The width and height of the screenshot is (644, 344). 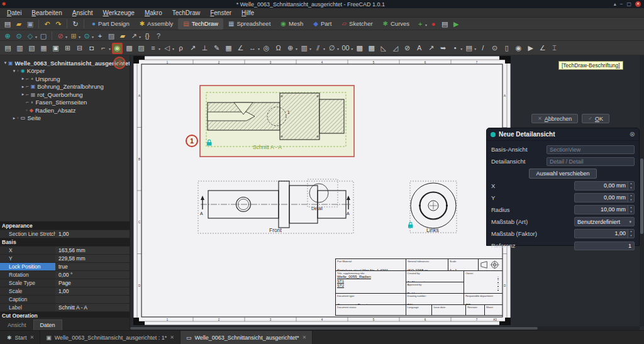 What do you see at coordinates (8, 36) in the screenshot?
I see `zoom-fit-all-icon: ⊕` at bounding box center [8, 36].